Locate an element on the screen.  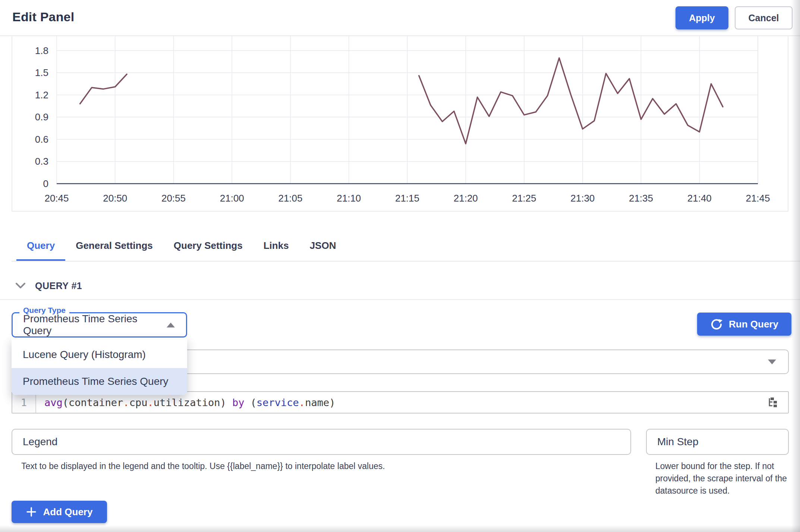
query-section-title: QUERY #1 is located at coordinates (59, 286).